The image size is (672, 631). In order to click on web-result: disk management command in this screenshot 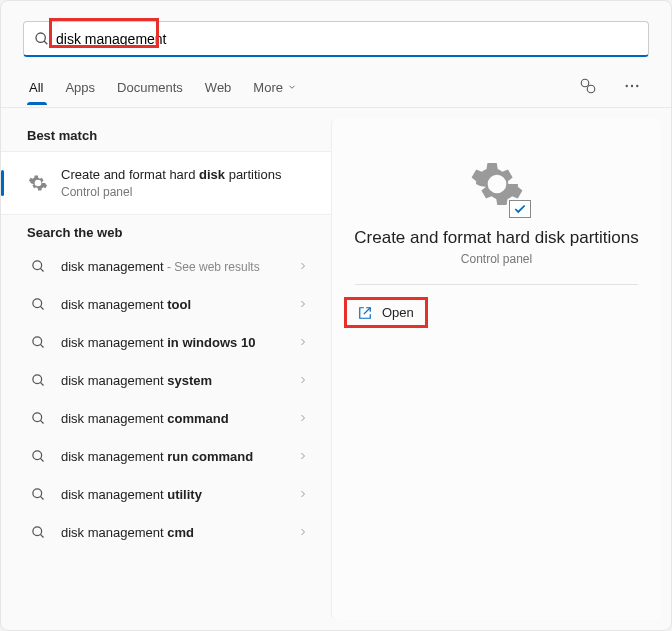, I will do `click(166, 419)`.